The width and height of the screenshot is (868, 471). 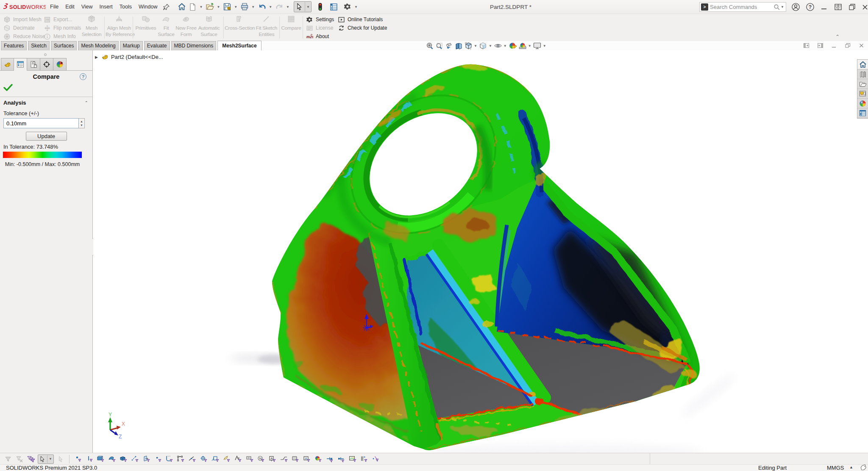 What do you see at coordinates (8, 459) in the screenshot?
I see `filter-toggle-icon` at bounding box center [8, 459].